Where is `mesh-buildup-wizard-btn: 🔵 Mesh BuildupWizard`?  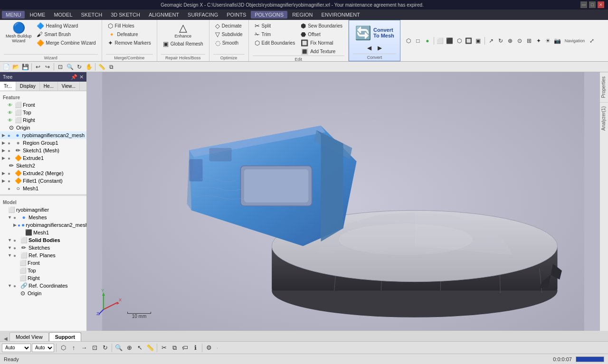 mesh-buildup-wizard-btn: 🔵 Mesh BuildupWizard is located at coordinates (19, 34).